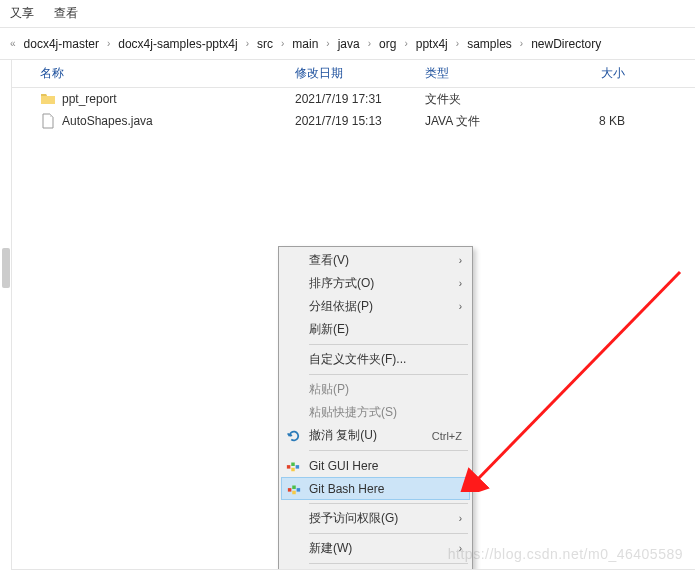  Describe the element at coordinates (360, 74) in the screenshot. I see `col-date: 修改日期` at that location.